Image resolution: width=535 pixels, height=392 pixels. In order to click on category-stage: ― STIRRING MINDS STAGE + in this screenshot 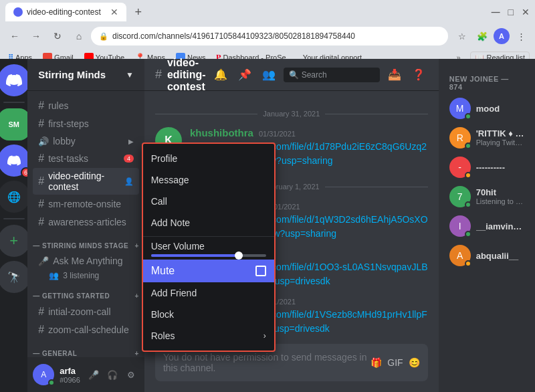, I will do `click(86, 242)`.